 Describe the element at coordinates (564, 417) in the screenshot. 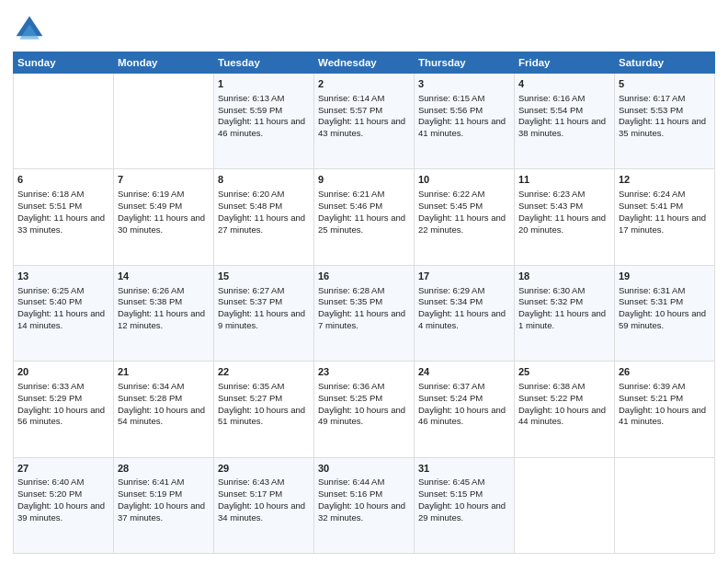

I see `day-info: Daylight: 10 hours and 44 minutes.` at that location.